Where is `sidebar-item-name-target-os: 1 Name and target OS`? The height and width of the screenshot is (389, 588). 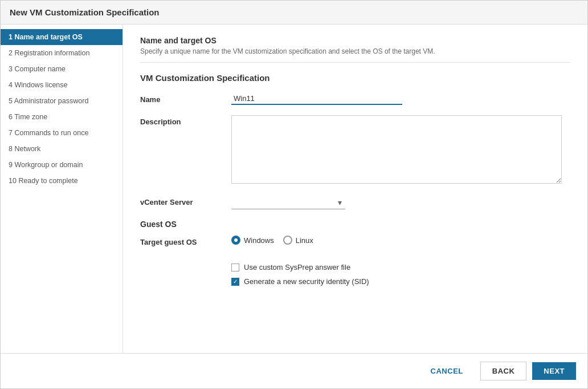
sidebar-item-name-target-os: 1 Name and target OS is located at coordinates (62, 37).